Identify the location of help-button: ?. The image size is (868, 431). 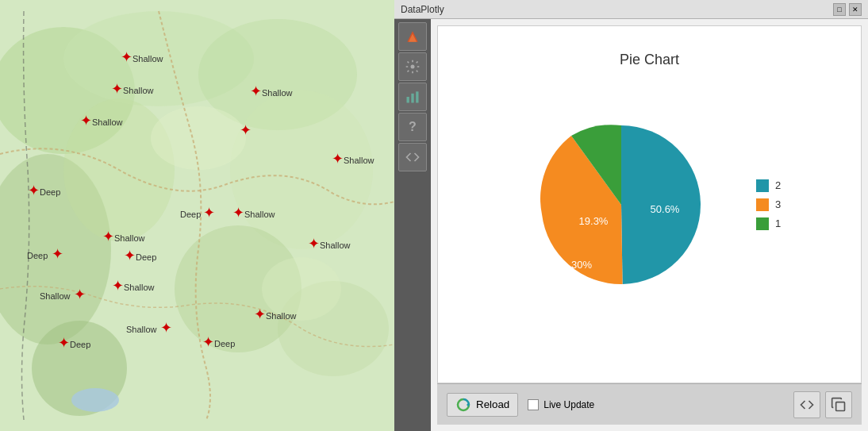
(413, 127).